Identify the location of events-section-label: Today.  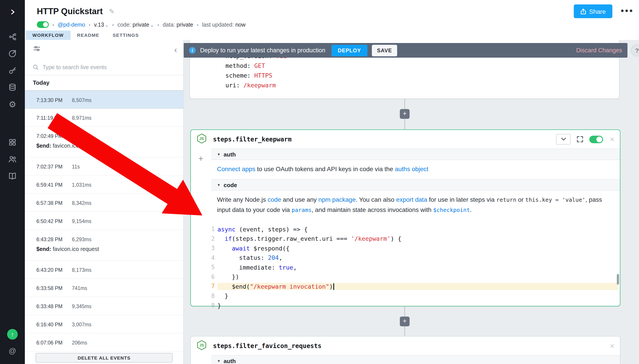
(104, 83).